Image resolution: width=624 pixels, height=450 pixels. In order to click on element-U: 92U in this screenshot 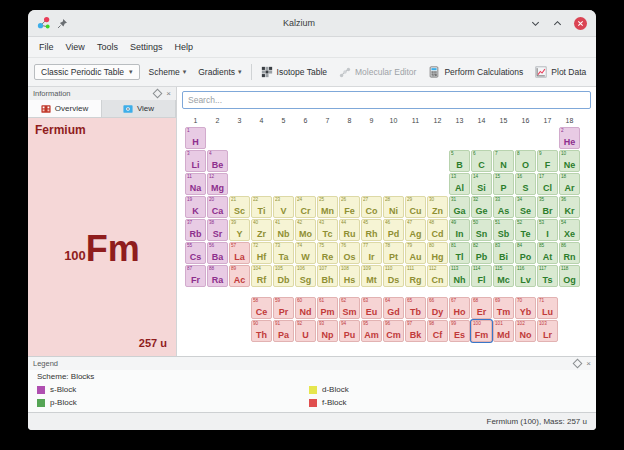, I will do `click(306, 331)`.